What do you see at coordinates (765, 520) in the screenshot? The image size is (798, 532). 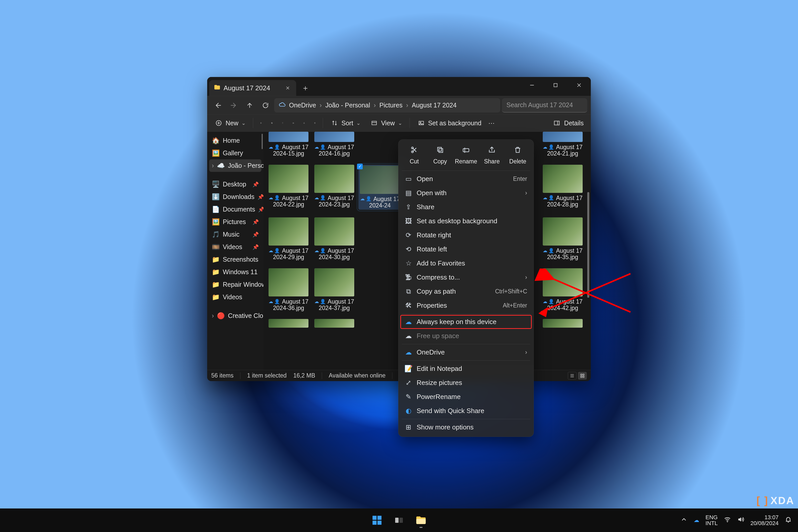 I see `clock: 13:07 20/08/2024` at bounding box center [765, 520].